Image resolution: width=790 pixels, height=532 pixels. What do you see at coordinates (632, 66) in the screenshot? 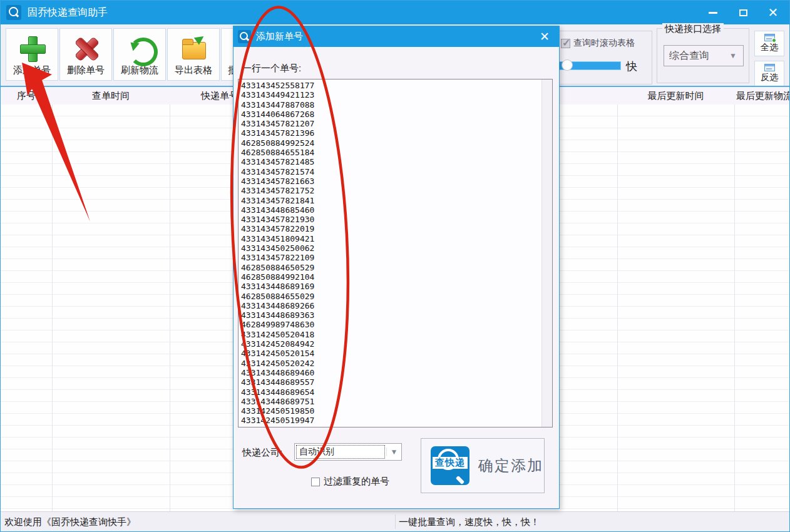
I see `speed-label: 快` at bounding box center [632, 66].